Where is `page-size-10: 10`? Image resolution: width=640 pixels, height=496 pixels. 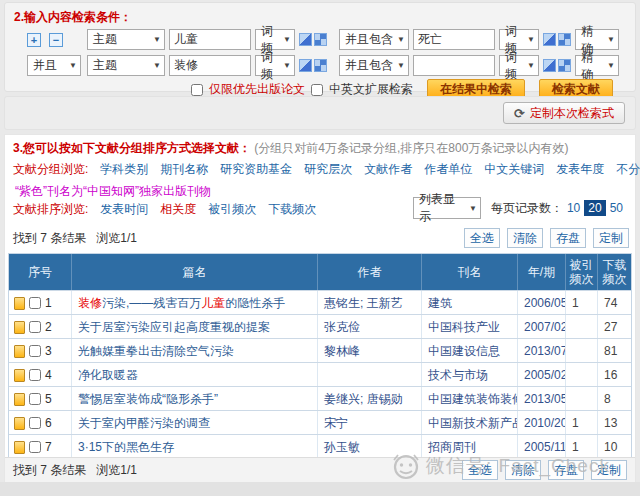 page-size-10: 10 is located at coordinates (574, 208).